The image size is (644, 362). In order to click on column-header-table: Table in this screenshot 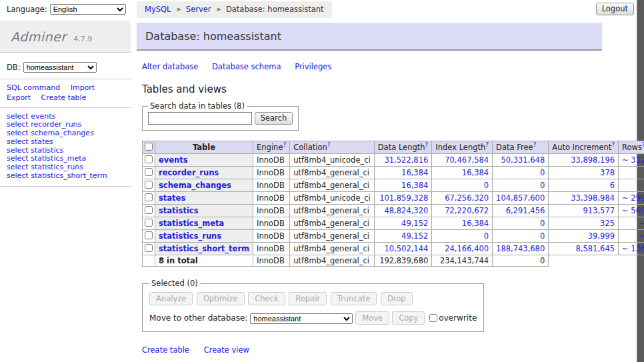, I will do `click(204, 148)`.